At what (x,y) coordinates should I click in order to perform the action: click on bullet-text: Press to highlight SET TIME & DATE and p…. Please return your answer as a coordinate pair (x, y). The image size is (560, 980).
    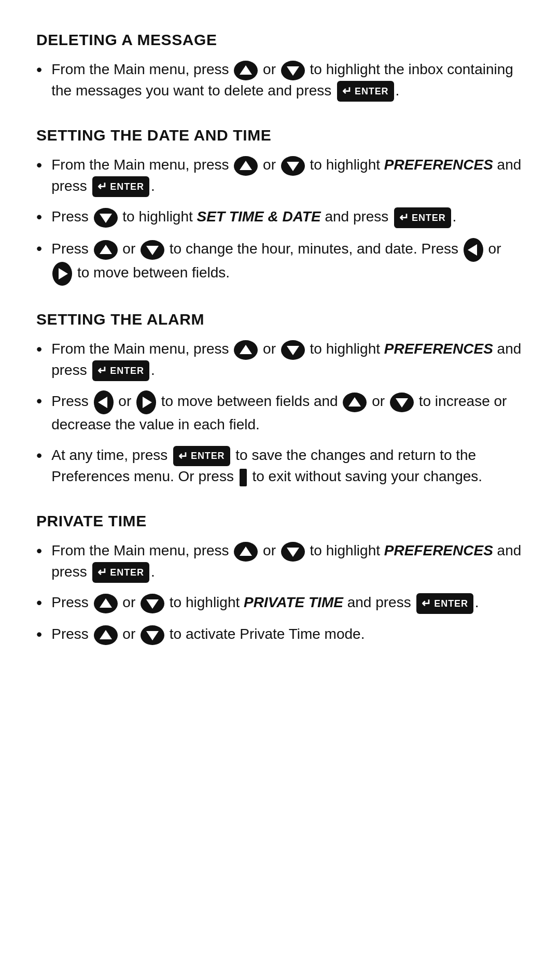
    Looking at the image, I should click on (287, 217).